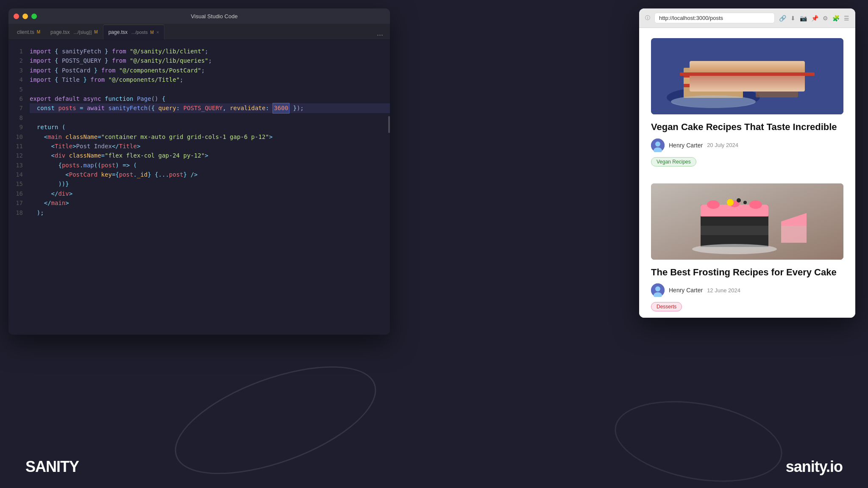 Image resolution: width=868 pixels, height=488 pixels. What do you see at coordinates (723, 145) in the screenshot?
I see `post-date-1: 20 July 2024` at bounding box center [723, 145].